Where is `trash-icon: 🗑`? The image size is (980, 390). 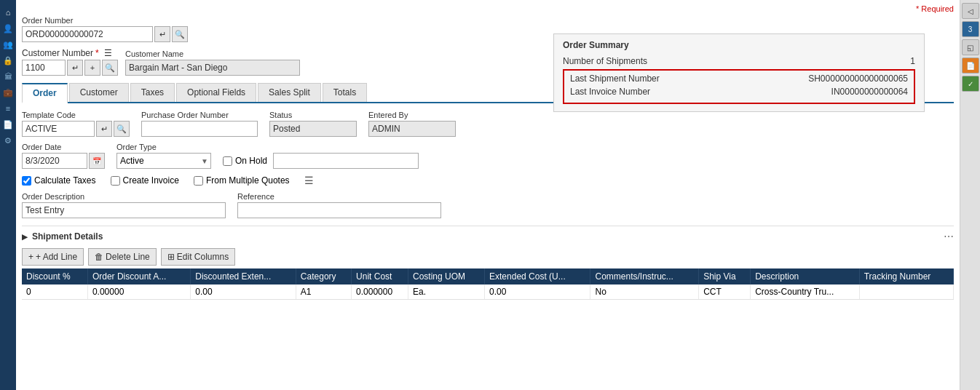 trash-icon: 🗑 is located at coordinates (99, 257).